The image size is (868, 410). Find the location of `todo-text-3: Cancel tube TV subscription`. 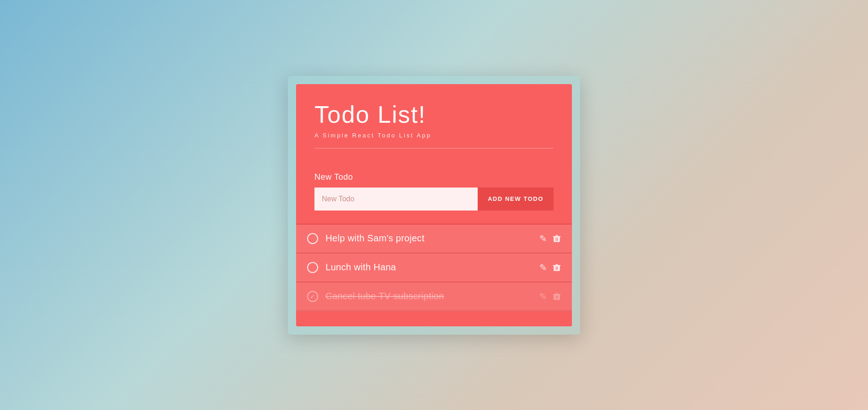

todo-text-3: Cancel tube TV subscription is located at coordinates (432, 296).